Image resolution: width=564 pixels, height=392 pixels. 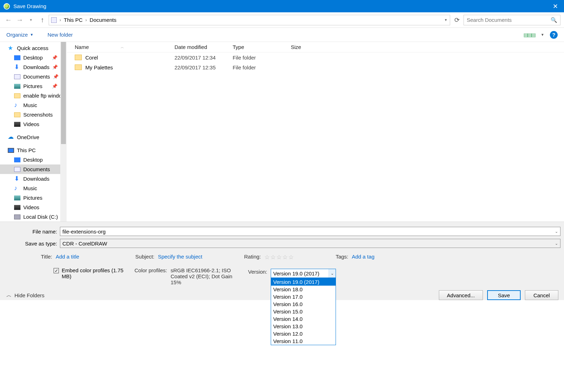 What do you see at coordinates (103, 20) in the screenshot?
I see `path-segment-current: Documents` at bounding box center [103, 20].